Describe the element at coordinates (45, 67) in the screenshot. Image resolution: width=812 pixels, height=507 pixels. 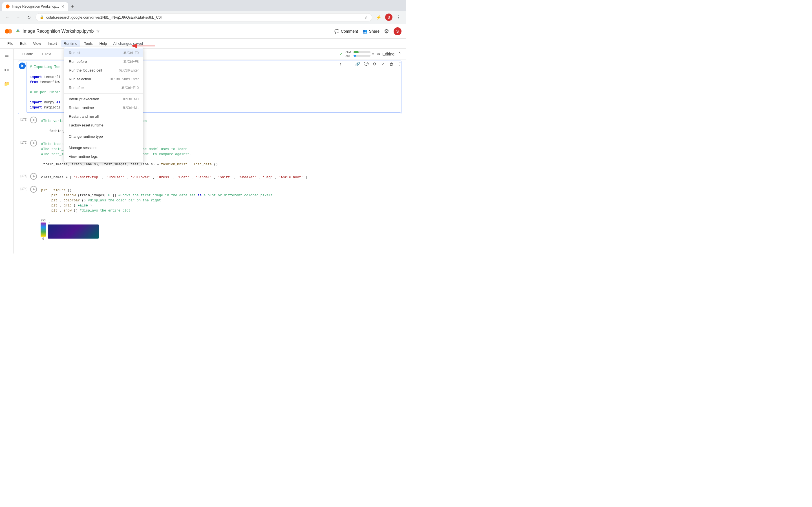
I see `code-comment: # Importing Ten` at that location.